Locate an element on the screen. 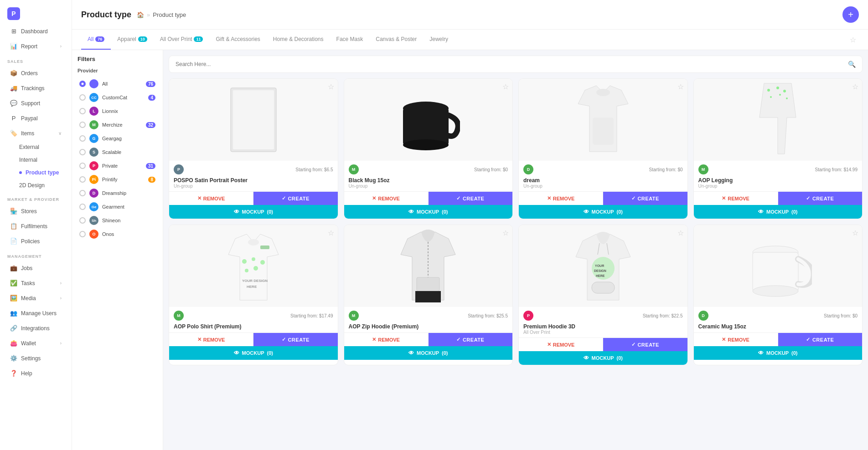 This screenshot has height=450, width=868. media-icon: 🖼️ is located at coordinates (14, 298).